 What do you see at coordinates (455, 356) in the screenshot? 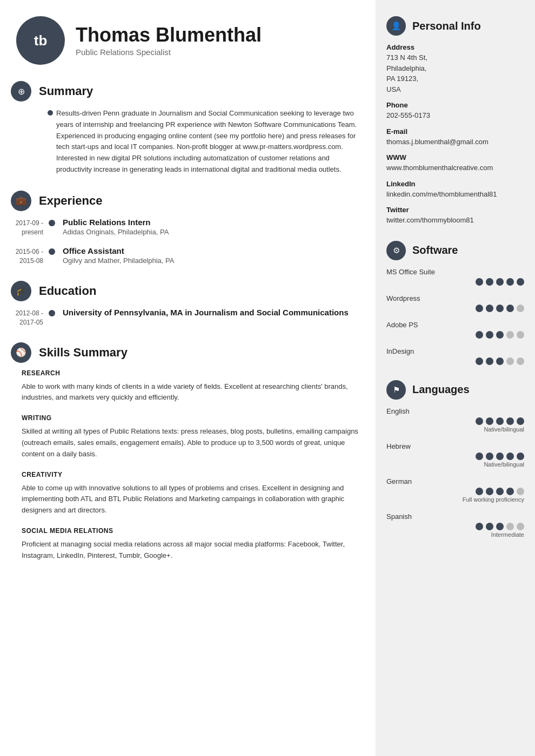
I see `software-item-3: InDesign` at bounding box center [455, 356].